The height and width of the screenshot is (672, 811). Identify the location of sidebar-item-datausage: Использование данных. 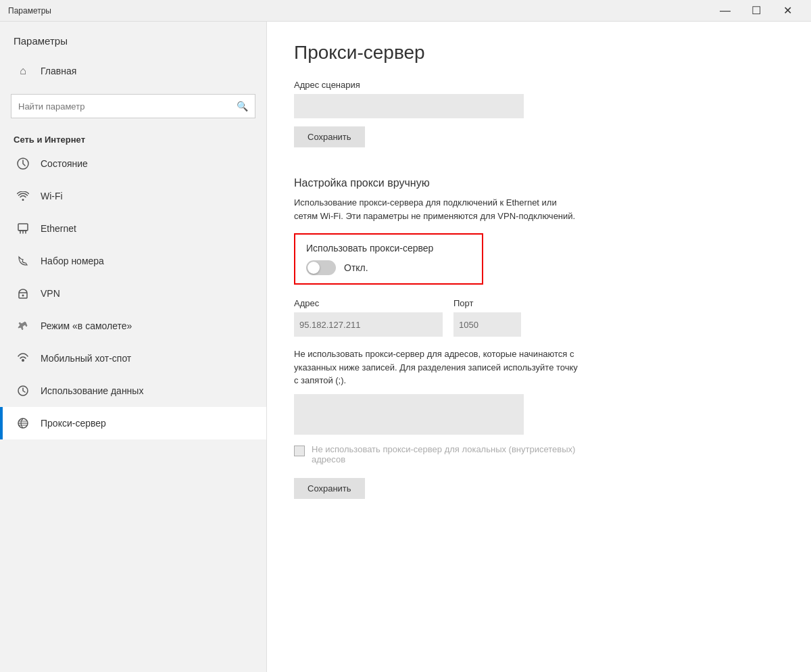
(133, 391).